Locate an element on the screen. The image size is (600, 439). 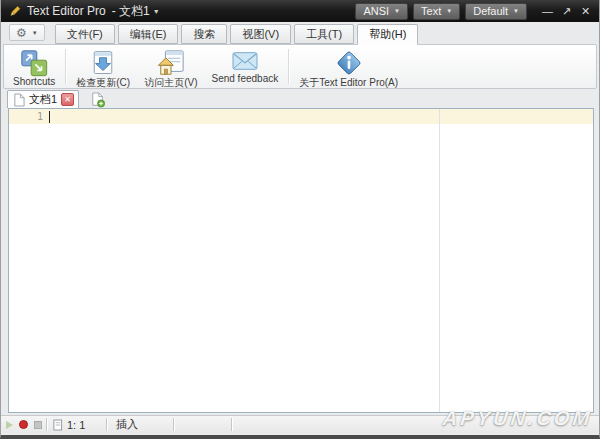
title-bar: Text Editor Pro - 文档1 ▼ ANSI ▼ Text ▼ De… is located at coordinates (300, 11).